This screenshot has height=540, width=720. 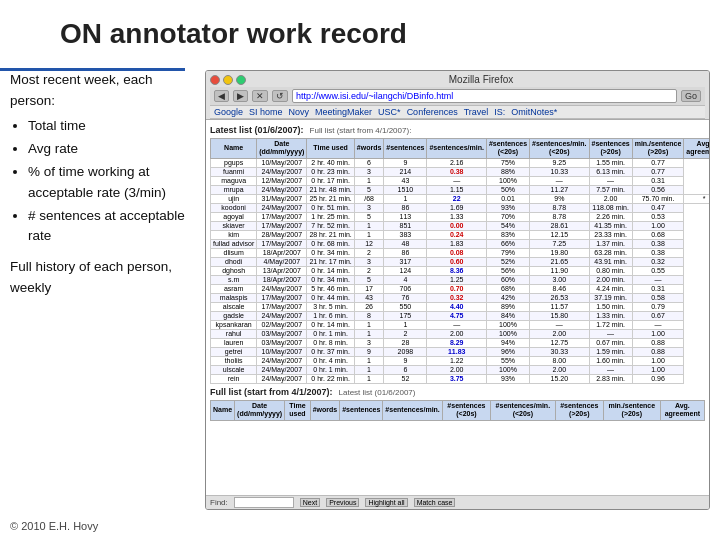 I want to click on bullet-sentences: # sentences at acceptable rate, so click(x=112, y=227).